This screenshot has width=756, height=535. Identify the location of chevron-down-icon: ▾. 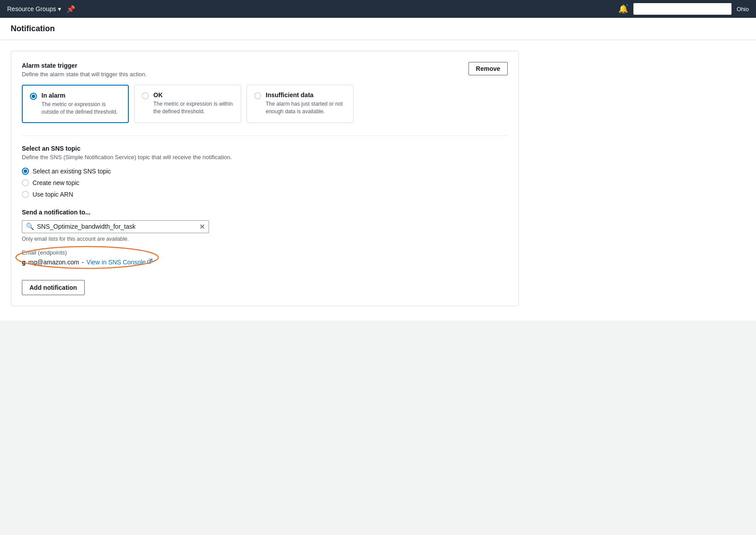
(60, 9).